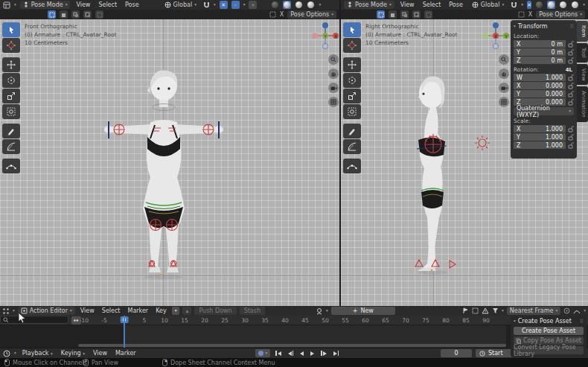 The image size is (588, 367). Describe the element at coordinates (324, 353) in the screenshot. I see `next-keyframe-button` at that location.